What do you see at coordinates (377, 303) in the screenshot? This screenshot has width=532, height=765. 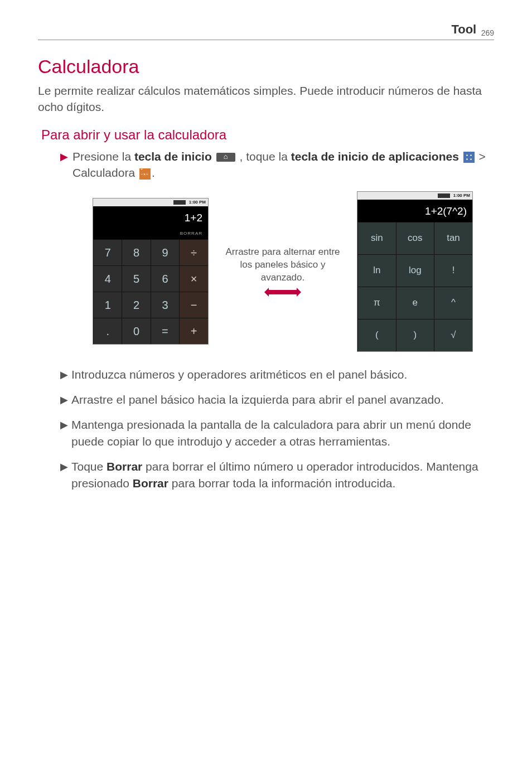 I see `key-pi: π` at bounding box center [377, 303].